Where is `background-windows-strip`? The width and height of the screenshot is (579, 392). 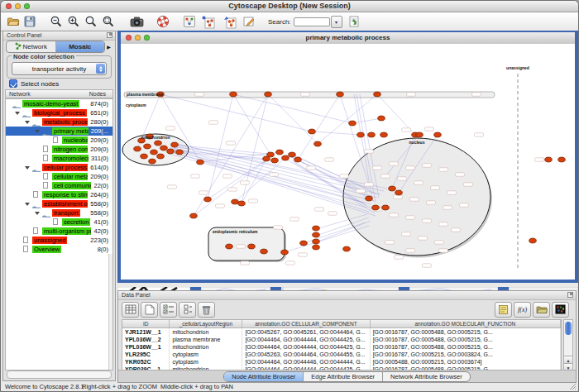 background-windows-strip is located at coordinates (347, 286).